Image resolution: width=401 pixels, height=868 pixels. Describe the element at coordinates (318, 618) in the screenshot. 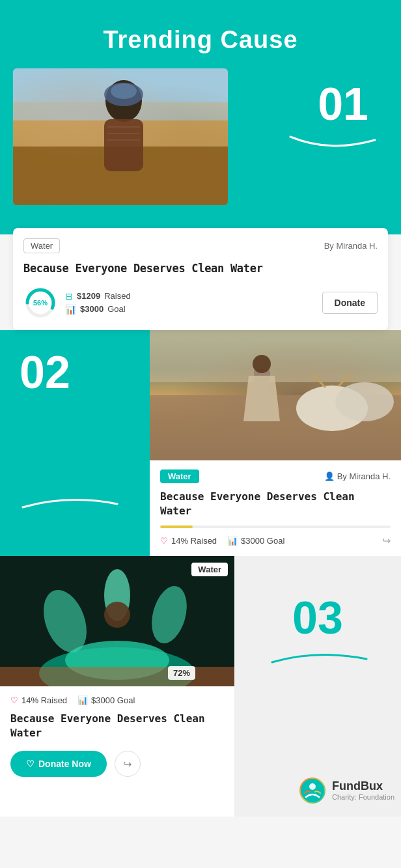

I see `number-03: 03` at that location.